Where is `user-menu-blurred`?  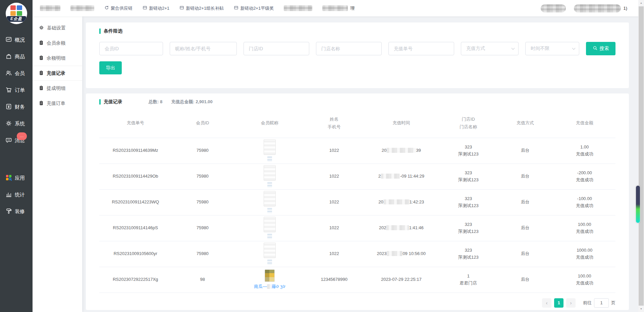 user-menu-blurred is located at coordinates (553, 8).